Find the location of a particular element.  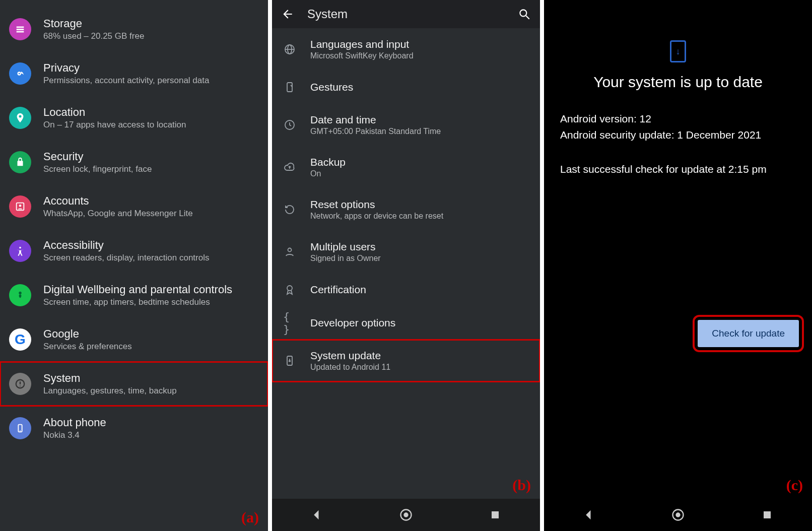

row-title: Digital Wellbeing and parental controls is located at coordinates (138, 290).